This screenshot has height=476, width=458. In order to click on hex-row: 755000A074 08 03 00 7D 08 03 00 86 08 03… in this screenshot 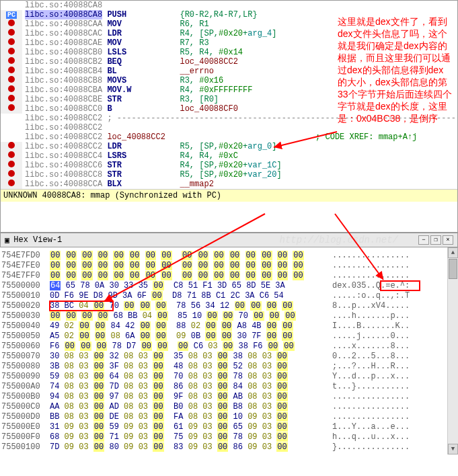, I will do `click(229, 386)`.